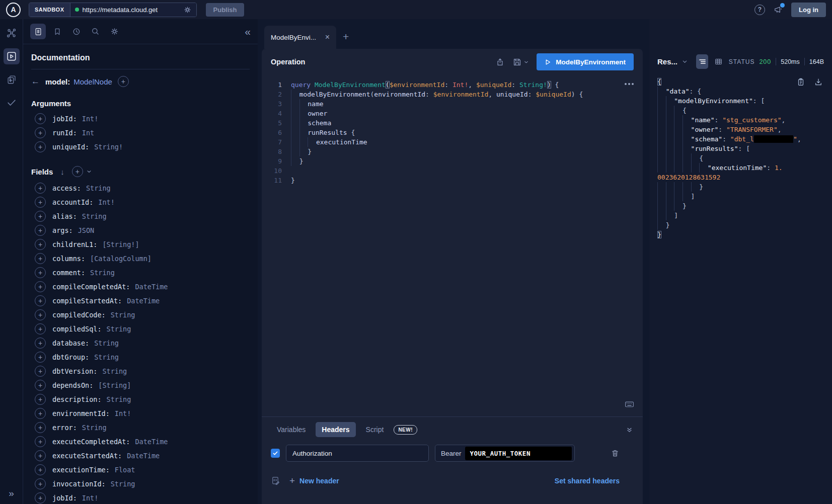  I want to click on nav-checklist-icon, so click(12, 103).